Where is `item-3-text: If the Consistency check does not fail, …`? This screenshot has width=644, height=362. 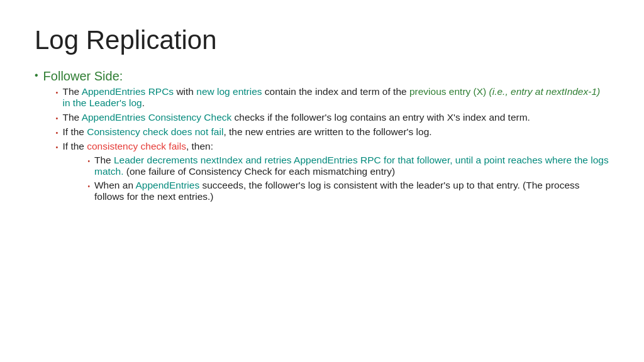 item-3-text: If the Consistency check does not fail, … is located at coordinates (247, 132).